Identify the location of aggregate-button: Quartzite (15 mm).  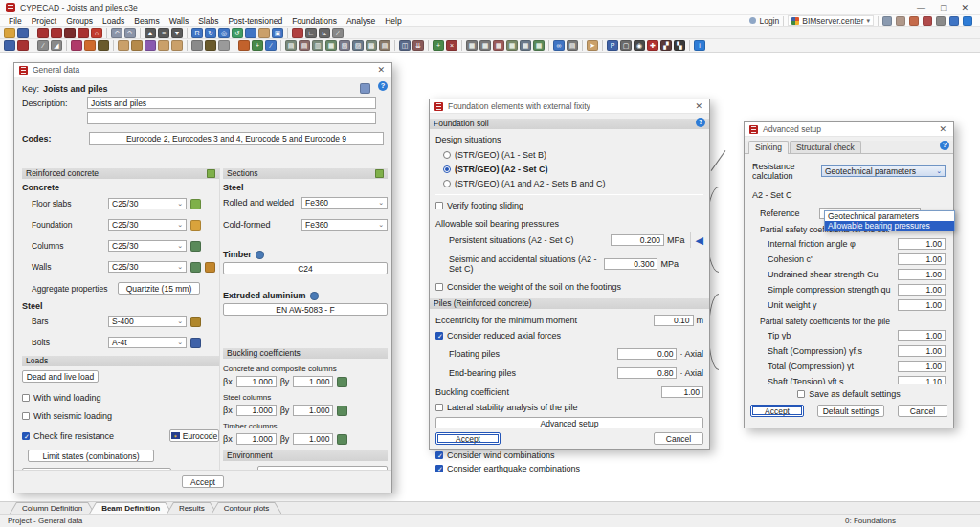
(159, 289).